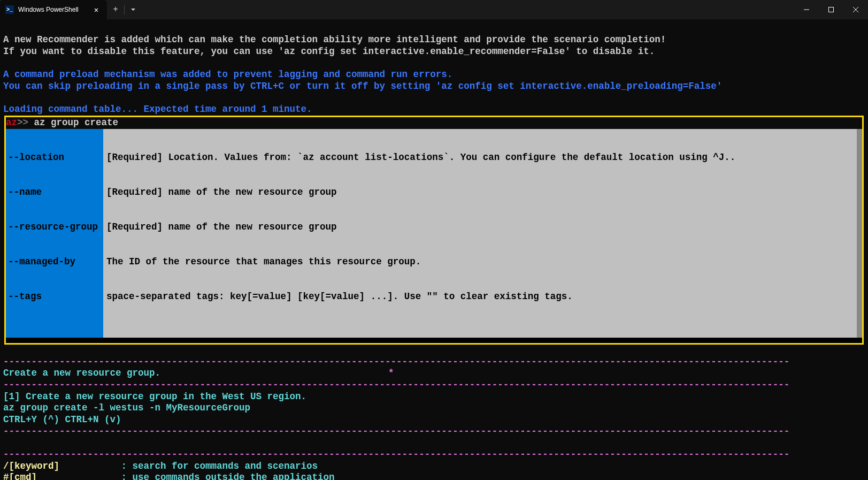  What do you see at coordinates (54, 297) in the screenshot?
I see `param-tags: --tags` at bounding box center [54, 297].